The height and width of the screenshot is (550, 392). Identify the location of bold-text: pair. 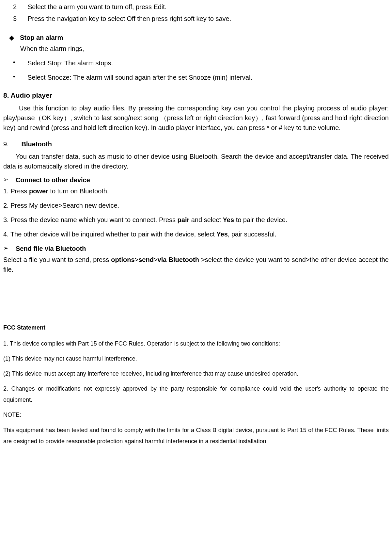
(183, 220).